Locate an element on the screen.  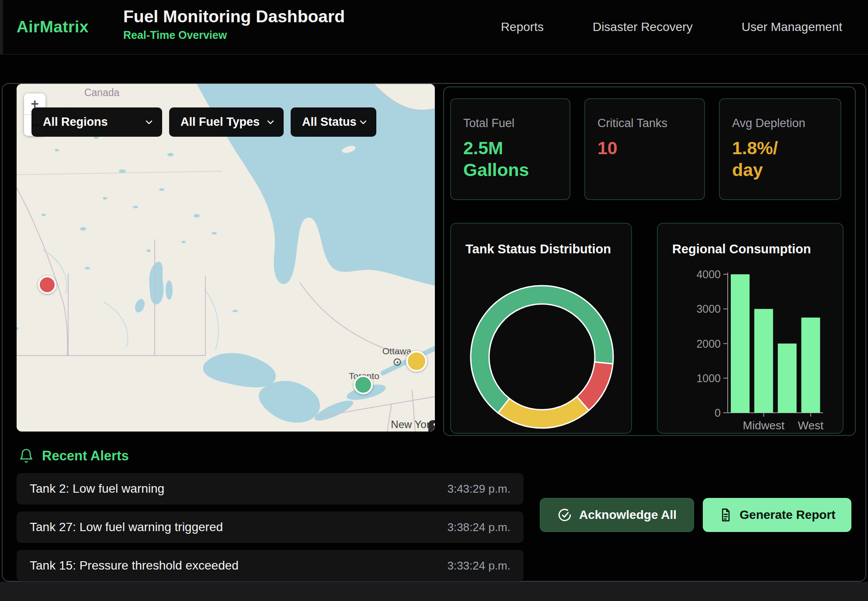
window-bottom-strip is located at coordinates (434, 591).